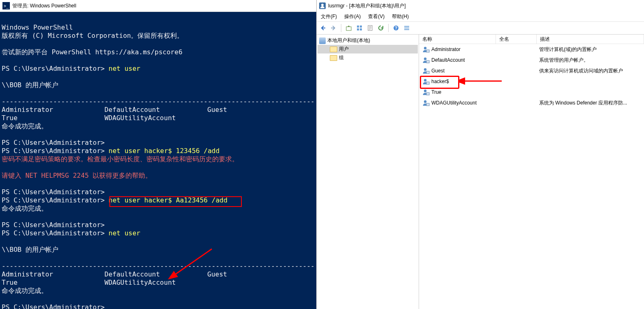  Describe the element at coordinates (590, 71) in the screenshot. I see `user-description: 供来宾访问计算机或访问域的内置帐户` at that location.